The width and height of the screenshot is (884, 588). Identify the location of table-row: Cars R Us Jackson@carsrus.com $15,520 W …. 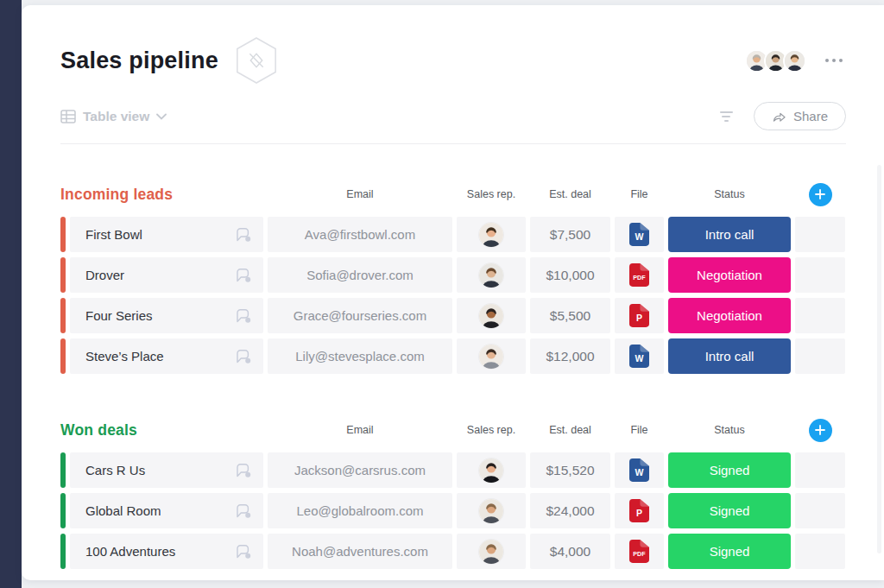
(452, 470).